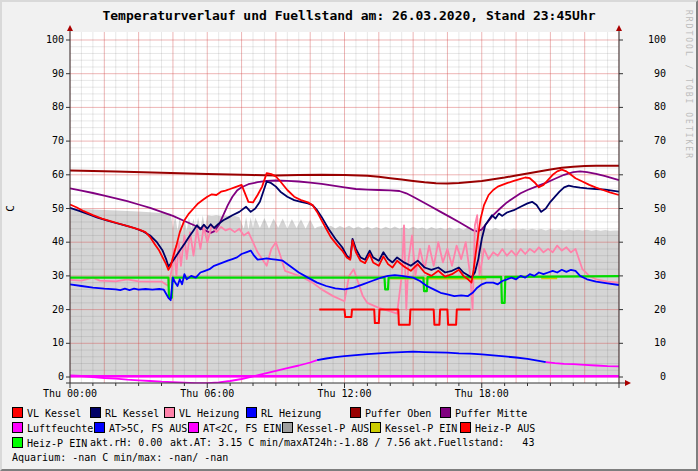  Describe the element at coordinates (474, 442) in the screenshot. I see `legend-label: akt.Fuellstand: 43` at that location.